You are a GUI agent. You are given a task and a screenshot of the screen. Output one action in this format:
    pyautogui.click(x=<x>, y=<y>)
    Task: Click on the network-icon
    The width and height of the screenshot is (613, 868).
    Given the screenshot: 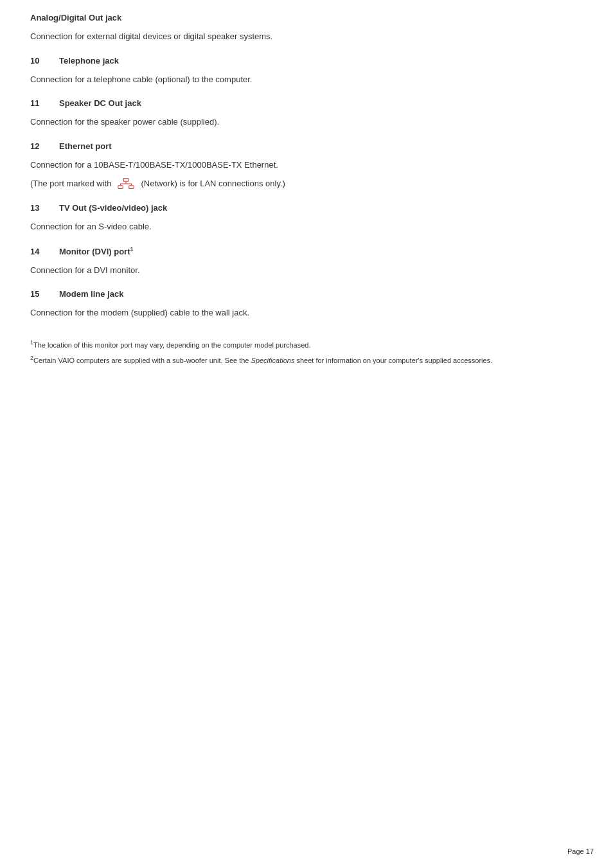 What is the action you would take?
    pyautogui.click(x=126, y=184)
    